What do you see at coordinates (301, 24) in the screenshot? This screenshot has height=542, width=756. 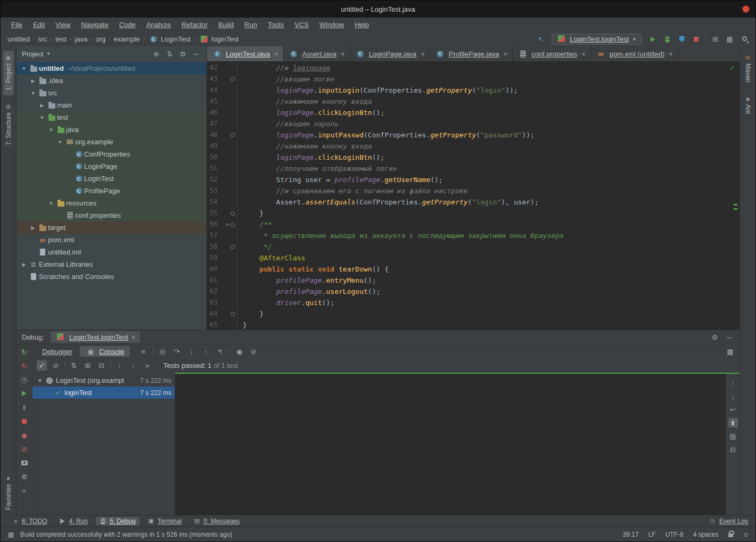 I see `menu-vcs: VCS` at bounding box center [301, 24].